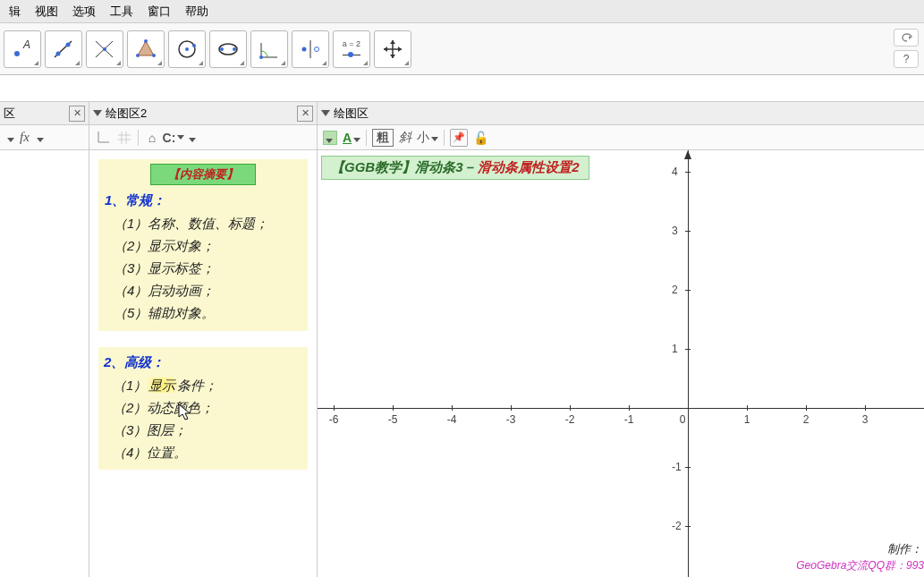  I want to click on lesson-banner: 【GGB教学】滑动条3 – 滑动条属性设置2, so click(455, 168).